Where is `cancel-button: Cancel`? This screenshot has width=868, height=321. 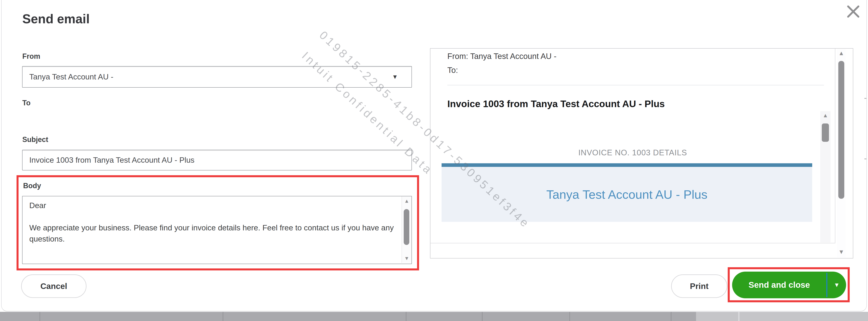
cancel-button: Cancel is located at coordinates (54, 286).